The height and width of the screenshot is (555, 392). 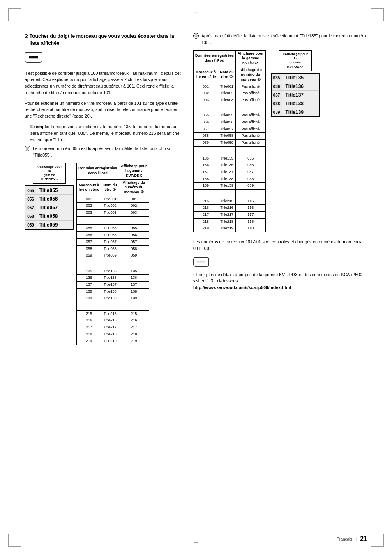 What do you see at coordinates (113, 242) in the screenshot?
I see `table1-row: 057Title057057` at bounding box center [113, 242].